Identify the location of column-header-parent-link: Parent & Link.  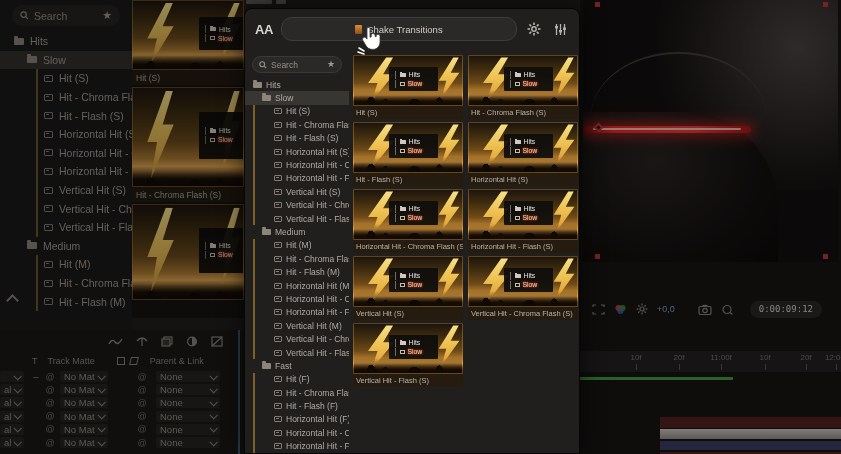
(177, 361).